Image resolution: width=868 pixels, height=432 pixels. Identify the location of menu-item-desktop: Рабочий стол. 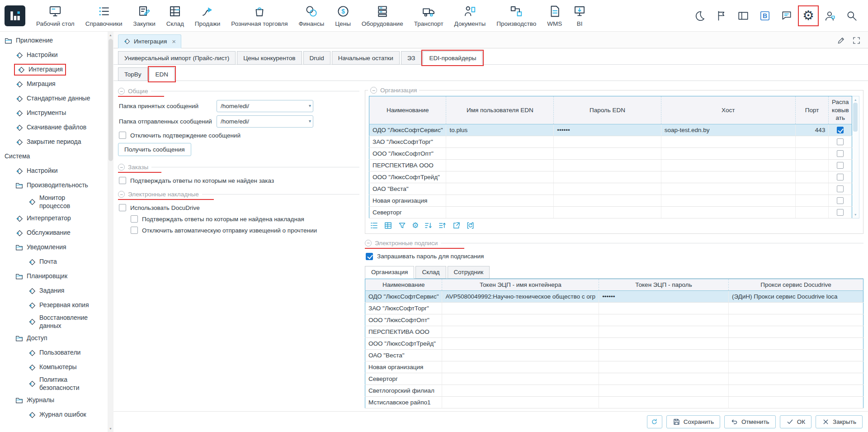
(55, 16).